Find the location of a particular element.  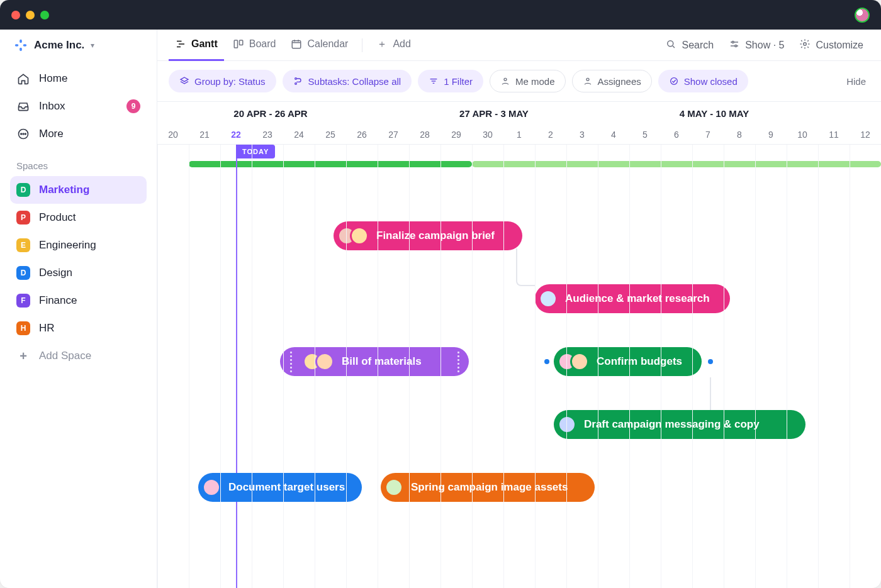

group-by-pill: Group by: Status is located at coordinates (223, 81).